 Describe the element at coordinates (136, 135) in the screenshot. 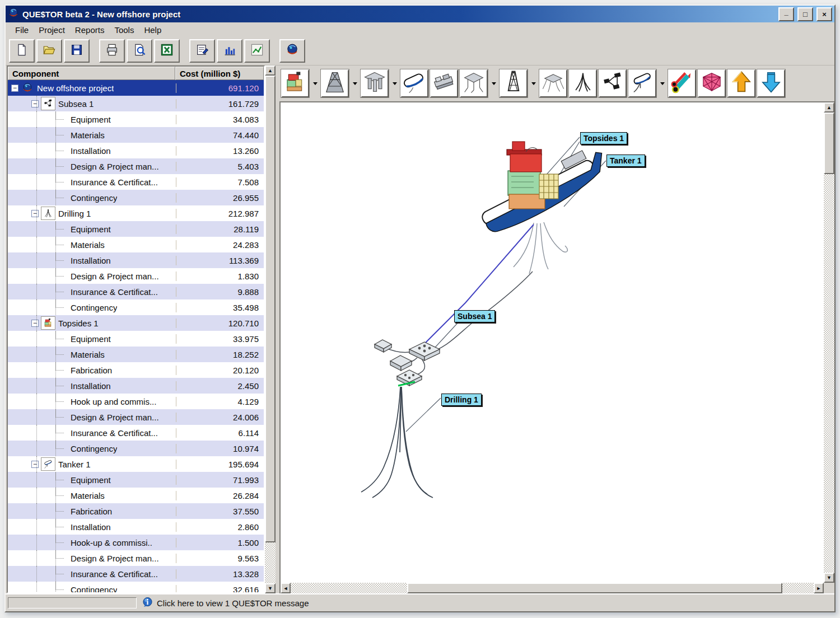

I see `tree-row-materials: Materials74.440` at that location.